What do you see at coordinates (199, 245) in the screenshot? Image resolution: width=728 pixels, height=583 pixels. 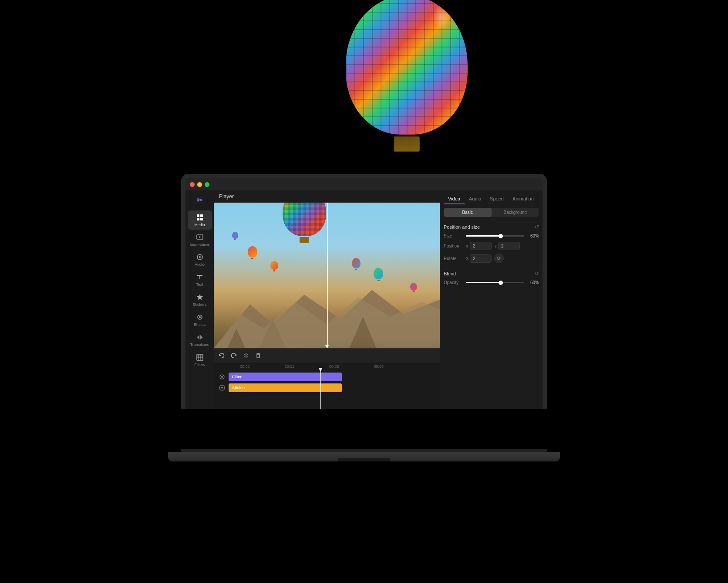 I see `sidebar-stock-label: Stock videos` at bounding box center [199, 245].